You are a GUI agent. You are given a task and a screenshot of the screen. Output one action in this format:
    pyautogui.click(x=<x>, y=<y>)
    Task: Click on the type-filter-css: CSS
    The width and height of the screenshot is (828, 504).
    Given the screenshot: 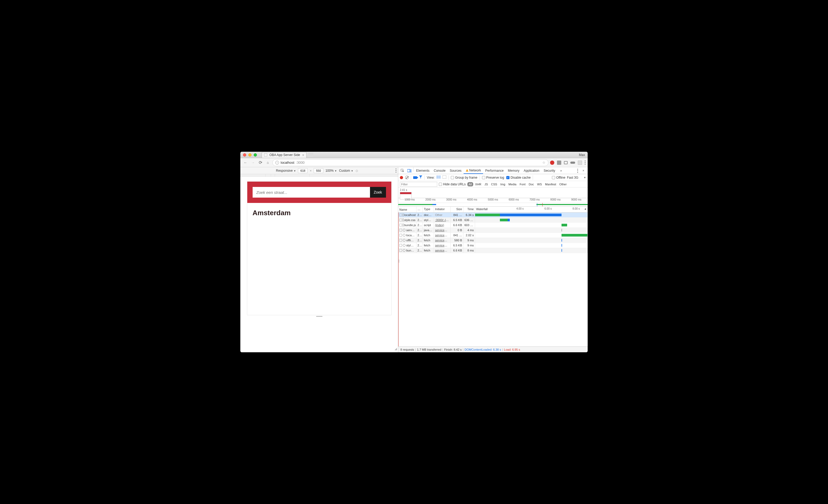 What is the action you would take?
    pyautogui.click(x=494, y=184)
    